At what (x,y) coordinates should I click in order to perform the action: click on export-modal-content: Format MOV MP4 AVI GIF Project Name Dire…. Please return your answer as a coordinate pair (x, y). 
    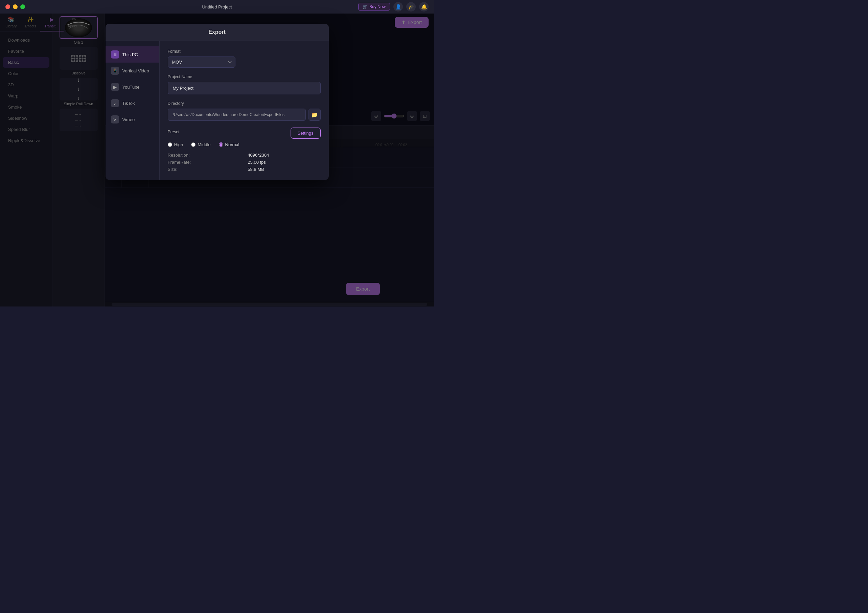
    Looking at the image, I should click on (244, 110).